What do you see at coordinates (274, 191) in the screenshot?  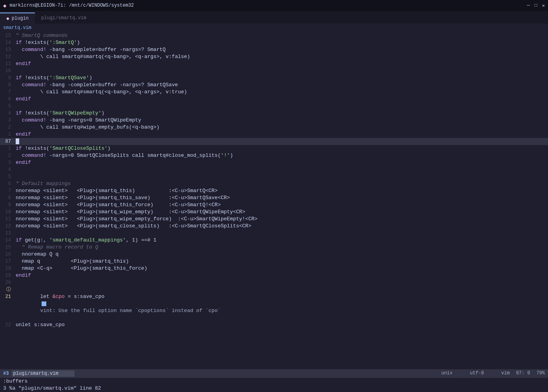 I see `code-line: 7 nnoremap <silent> <Plug>(smartq_this) …` at bounding box center [274, 191].